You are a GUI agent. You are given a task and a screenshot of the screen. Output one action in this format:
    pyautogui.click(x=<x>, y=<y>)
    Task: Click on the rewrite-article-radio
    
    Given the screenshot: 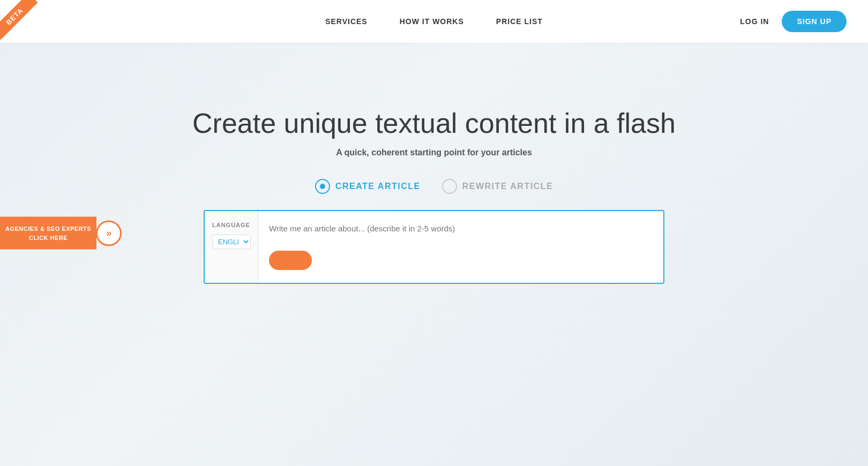 What is the action you would take?
    pyautogui.click(x=450, y=186)
    